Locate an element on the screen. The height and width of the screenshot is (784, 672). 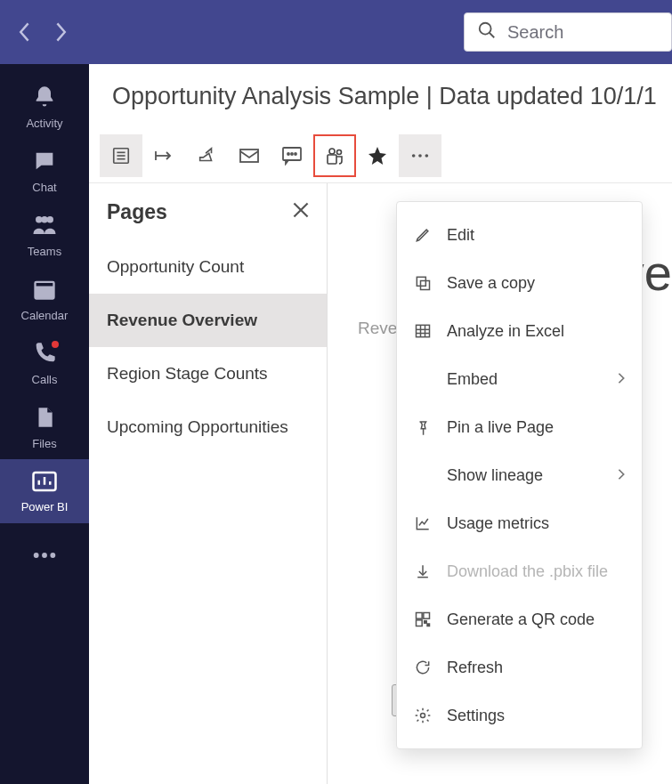
rail-label: Calls is located at coordinates (45, 379).